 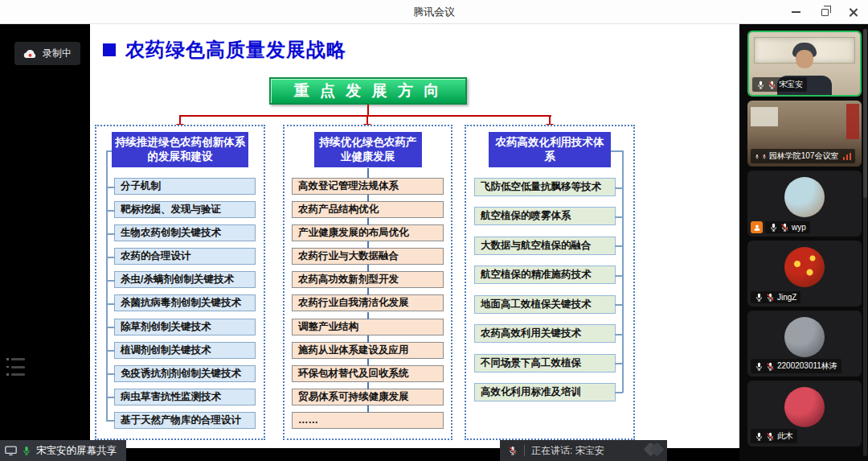 What do you see at coordinates (368, 187) in the screenshot?
I see `flow-item: 高效登记管理法规体系` at bounding box center [368, 187].